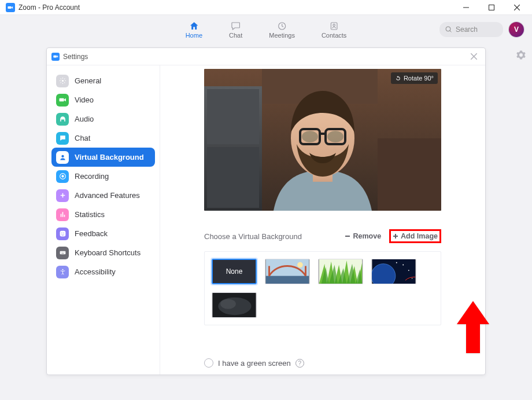 The height and width of the screenshot is (400, 532). I want to click on sidebar-item-keyboard-shortcuts: Keyboard Shortcuts, so click(103, 252).